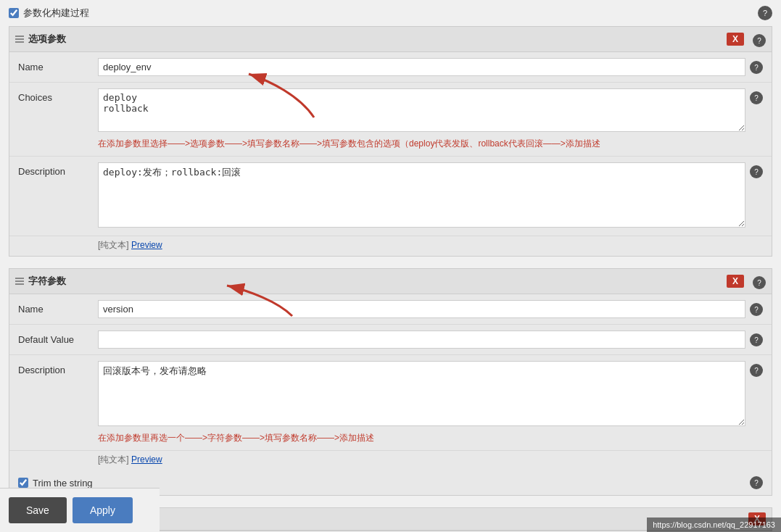 Image resolution: width=781 pixels, height=532 pixels. What do you see at coordinates (80, 510) in the screenshot?
I see `footer-bar: Save Apply` at bounding box center [80, 510].